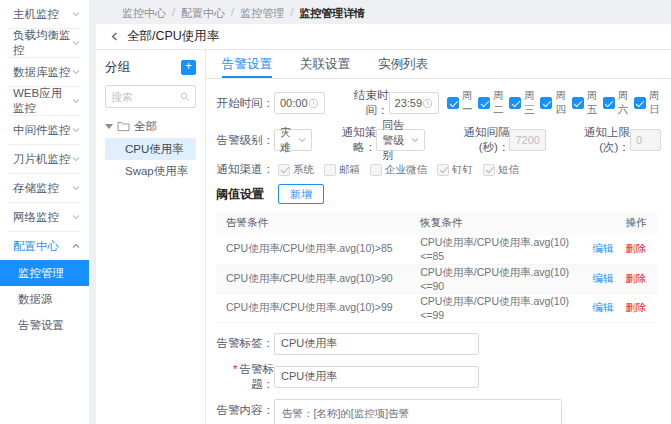 The width and height of the screenshot is (671, 424). Describe the element at coordinates (44, 159) in the screenshot. I see `sidebar-item-blade-monitoring: 刀片机监控` at that location.